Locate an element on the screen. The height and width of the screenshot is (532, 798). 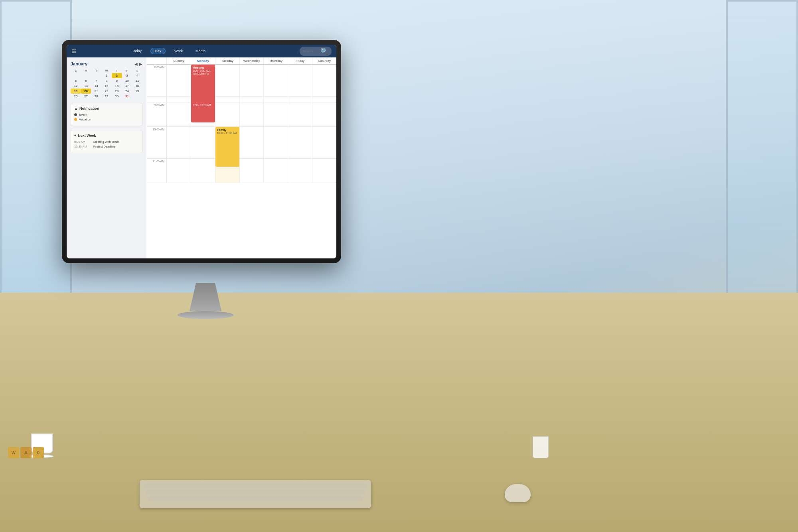
nav-day: Day is located at coordinates (158, 51).